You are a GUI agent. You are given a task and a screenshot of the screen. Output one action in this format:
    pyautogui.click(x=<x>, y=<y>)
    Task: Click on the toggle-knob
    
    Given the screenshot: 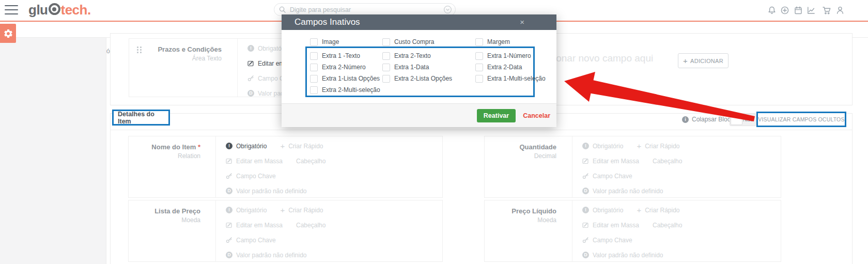 What is the action you would take?
    pyautogui.click(x=737, y=120)
    